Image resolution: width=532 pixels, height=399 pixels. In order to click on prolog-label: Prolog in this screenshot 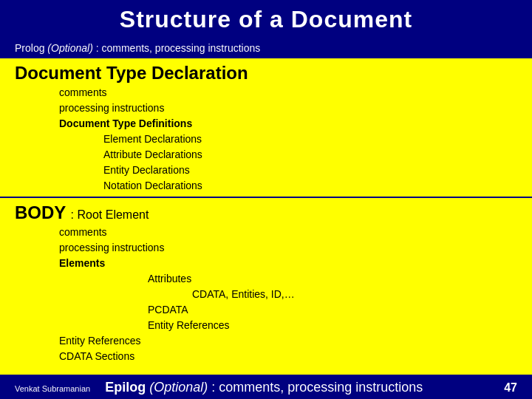, I will do `click(30, 48)`.